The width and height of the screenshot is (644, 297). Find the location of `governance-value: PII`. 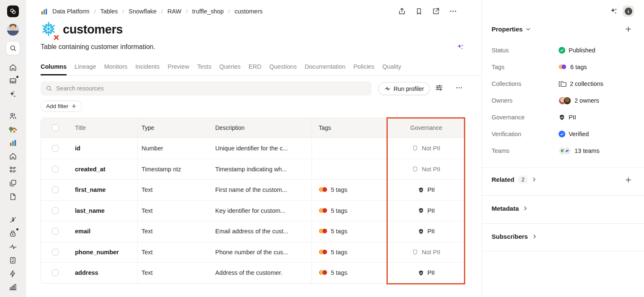

governance-value: PII is located at coordinates (567, 117).